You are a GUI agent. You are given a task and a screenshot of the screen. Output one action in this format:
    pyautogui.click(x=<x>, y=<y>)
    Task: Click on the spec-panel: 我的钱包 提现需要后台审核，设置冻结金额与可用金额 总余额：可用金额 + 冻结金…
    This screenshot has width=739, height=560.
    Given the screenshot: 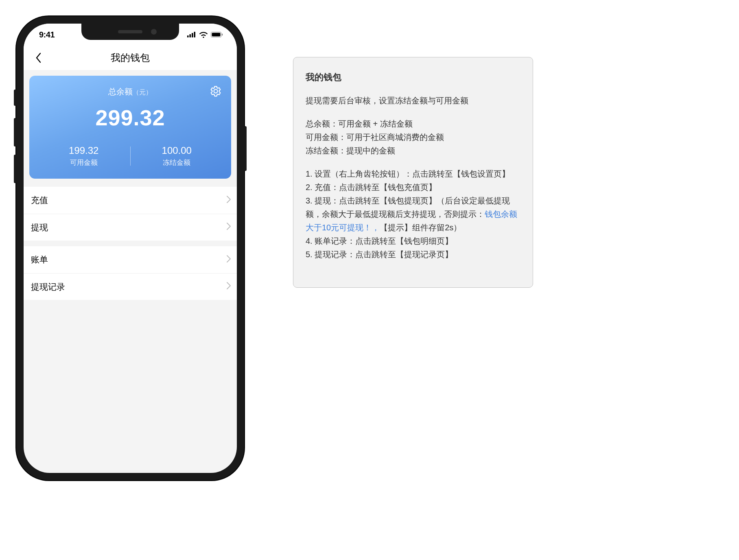 What is the action you would take?
    pyautogui.click(x=413, y=173)
    